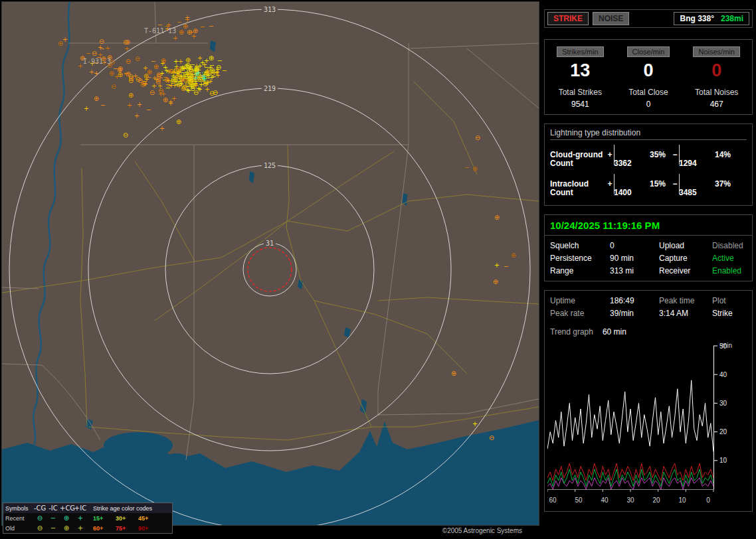  I want to click on total-noises-label: Total Noises, so click(716, 92).